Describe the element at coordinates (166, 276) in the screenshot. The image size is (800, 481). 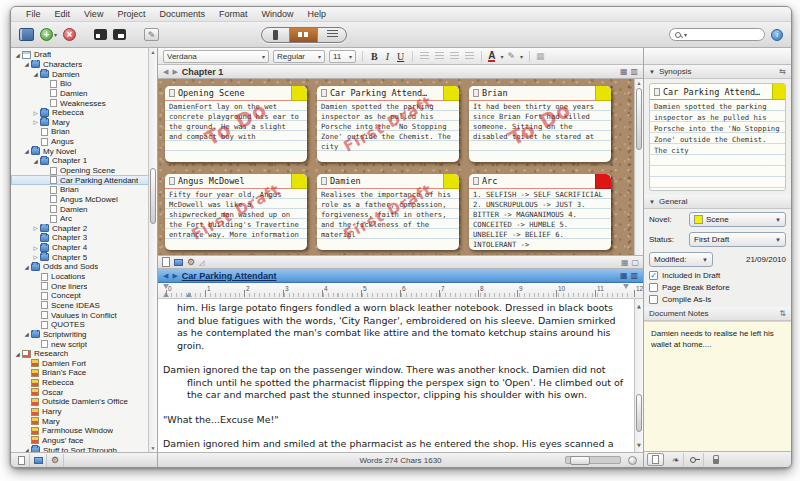
I see `back-arrow-icon: ◀` at that location.